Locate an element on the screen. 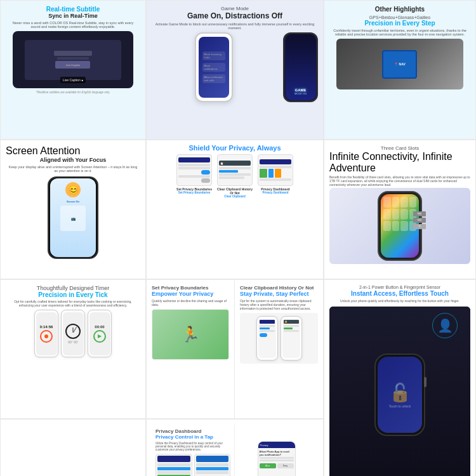  gps-label: GPS+Beidou+Glonass+Galileo is located at coordinates (400, 18).